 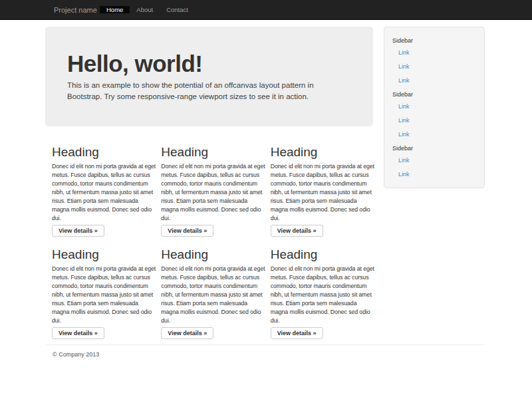 What do you see at coordinates (266, 10) in the screenshot?
I see `navbar: Project name Home About Contact` at bounding box center [266, 10].